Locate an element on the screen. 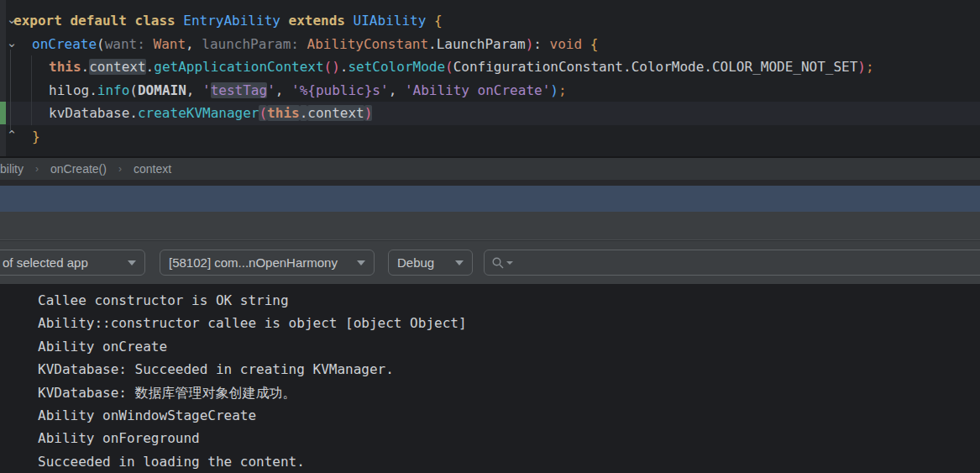 The image size is (980, 473). breadcrumb-item: bility is located at coordinates (12, 169).